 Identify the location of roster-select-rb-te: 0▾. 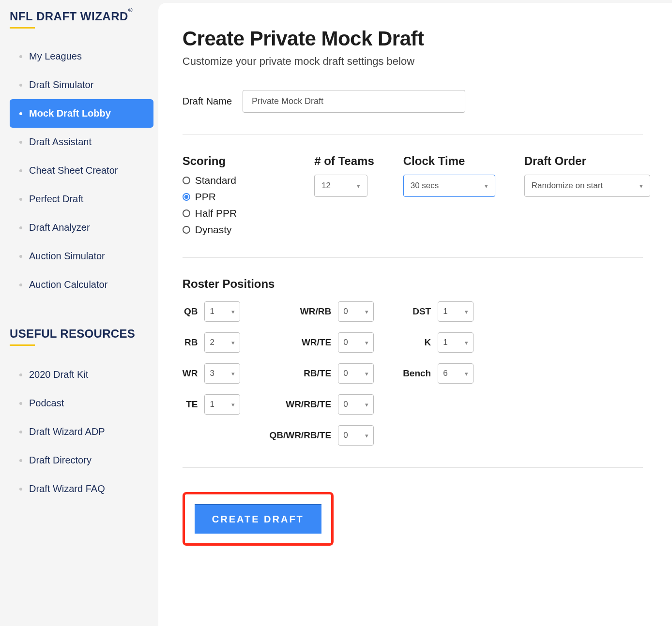
(356, 373).